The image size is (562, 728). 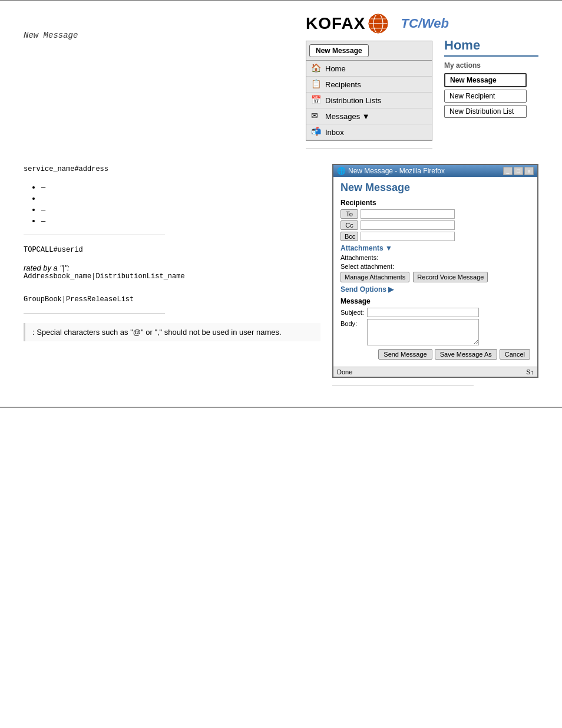 What do you see at coordinates (405, 354) in the screenshot?
I see `send-message-button: Send Message` at bounding box center [405, 354].